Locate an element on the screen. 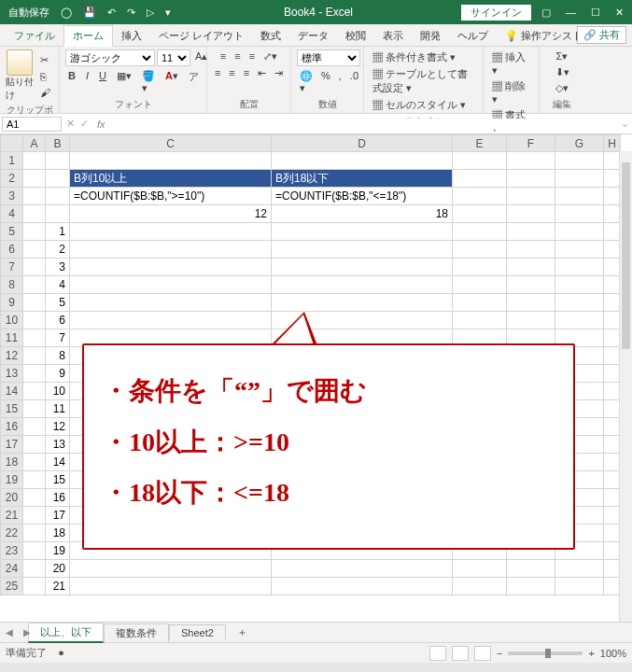 Image resolution: width=632 pixels, height=672 pixels. row-22: 22 is located at coordinates (12, 534).